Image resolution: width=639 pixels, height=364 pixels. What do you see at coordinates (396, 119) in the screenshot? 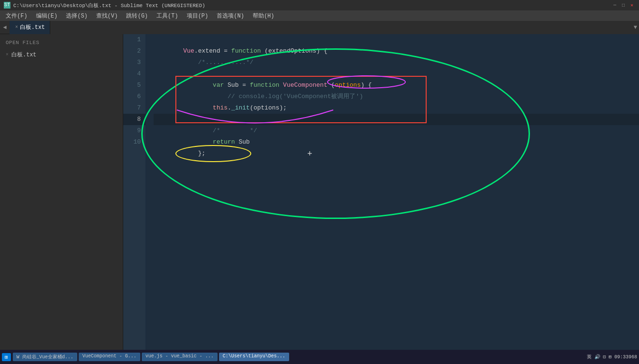
I see `code-line-8: /* */` at bounding box center [396, 119].